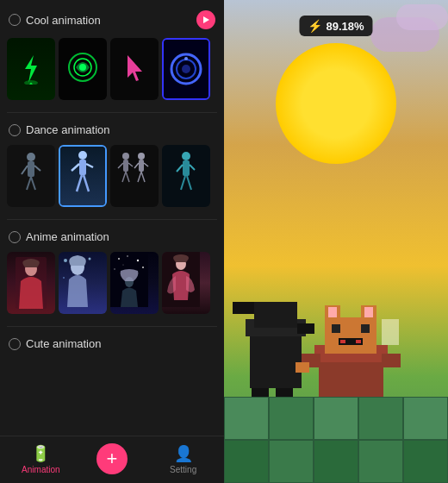 This screenshot has width=448, height=483. I want to click on dance-figure-2-svg, so click(83, 176).